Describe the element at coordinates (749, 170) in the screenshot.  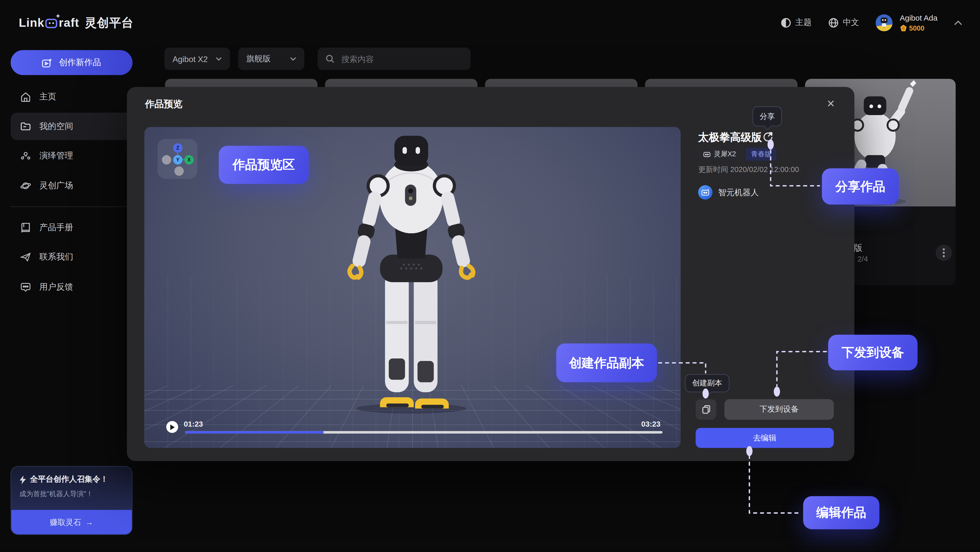
I see `updated-time: 更新时间 2020/02/02 12:00:00` at that location.